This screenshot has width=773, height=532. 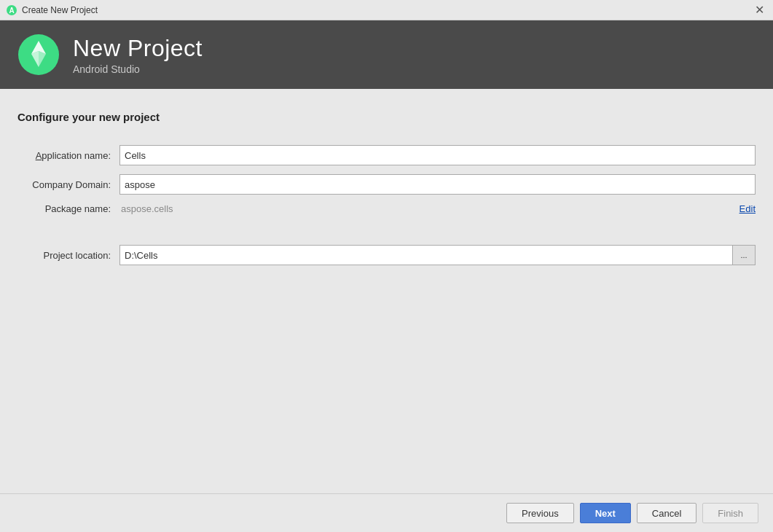 I want to click on browse-button: ..., so click(x=744, y=255).